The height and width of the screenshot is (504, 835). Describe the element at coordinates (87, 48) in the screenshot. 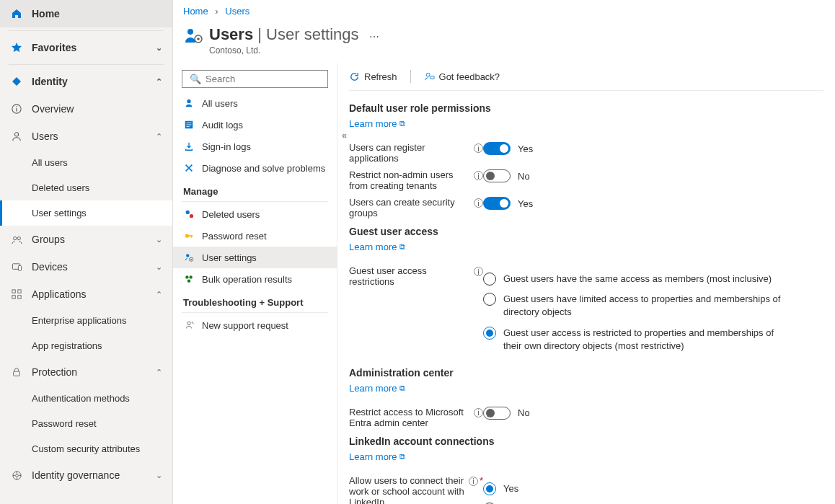

I see `sidebar-item-favorites: Favorites ⌄` at that location.